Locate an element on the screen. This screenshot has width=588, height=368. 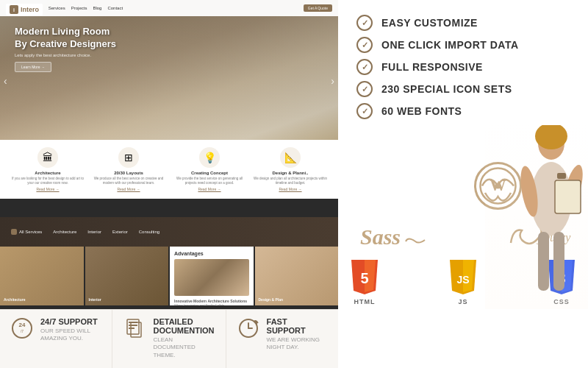
feature-label-3: 230 SPECIAL ICON SETS is located at coordinates (447, 89).